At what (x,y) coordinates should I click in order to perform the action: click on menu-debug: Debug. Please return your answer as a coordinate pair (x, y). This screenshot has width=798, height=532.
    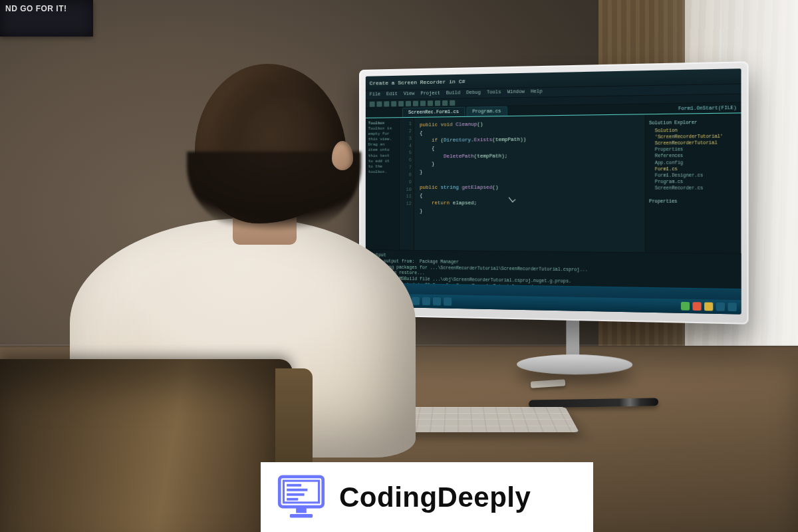
    Looking at the image, I should click on (473, 94).